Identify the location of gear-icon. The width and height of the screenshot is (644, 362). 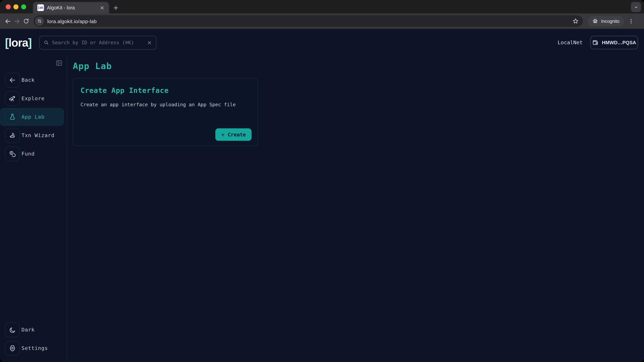
(12, 348).